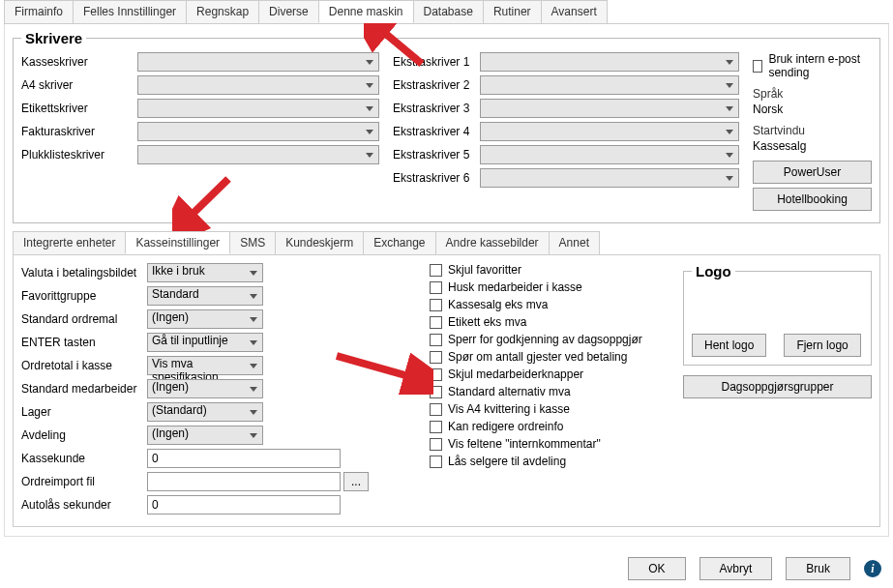  What do you see at coordinates (813, 199) in the screenshot?
I see `hotellbooking-button: Hotellbooking` at bounding box center [813, 199].